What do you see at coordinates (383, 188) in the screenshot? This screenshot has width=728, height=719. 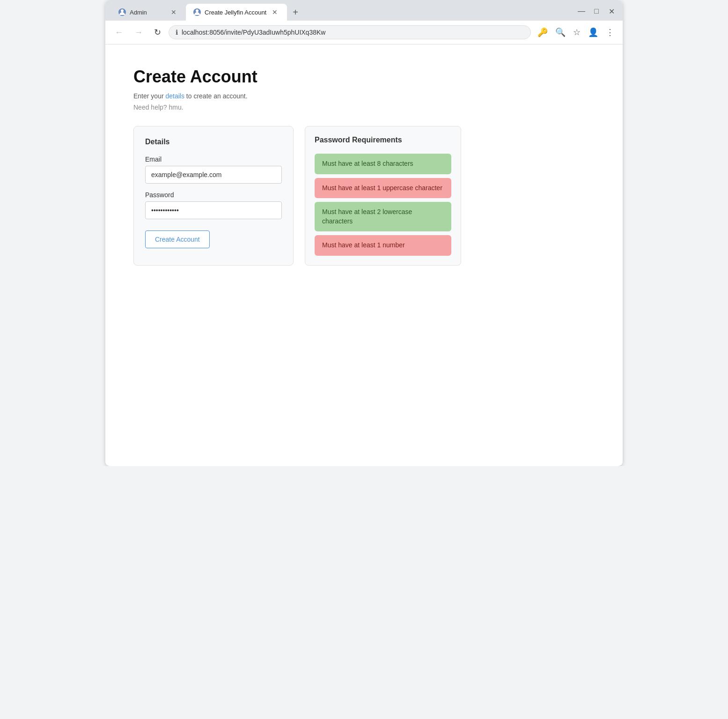 I see `req-uppercase: Must have at least 1 uppercase character` at bounding box center [383, 188].